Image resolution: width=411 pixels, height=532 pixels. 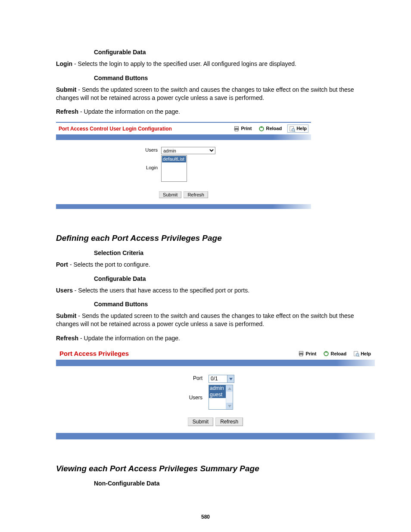 What do you see at coordinates (218, 379) in the screenshot?
I see `port-value: 0/1` at bounding box center [218, 379].